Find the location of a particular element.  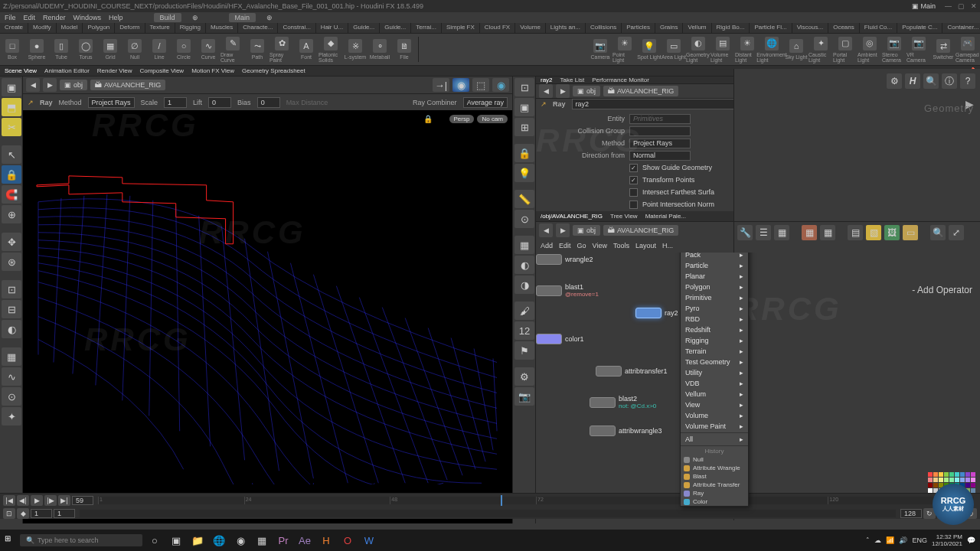

net-menu: View is located at coordinates (600, 246).